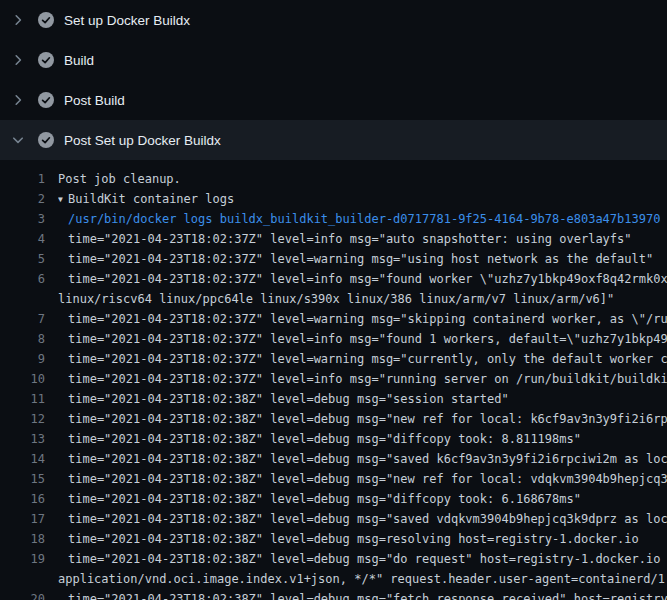  I want to click on step-label: Build, so click(79, 60).